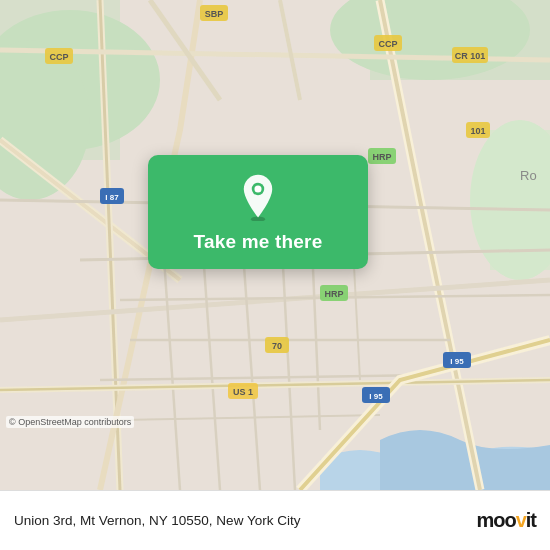 This screenshot has width=550, height=550. What do you see at coordinates (112, 198) in the screenshot?
I see `svg-text: I 87` at bounding box center [112, 198].